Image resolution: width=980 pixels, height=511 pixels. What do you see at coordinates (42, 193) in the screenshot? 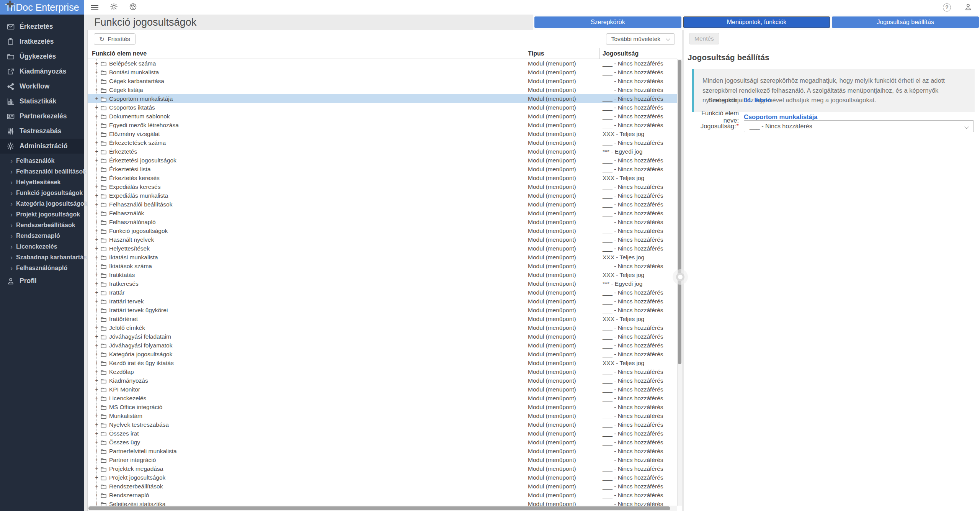
I see `sidebar-subitem: › Funkció jogosultságok` at bounding box center [42, 193].